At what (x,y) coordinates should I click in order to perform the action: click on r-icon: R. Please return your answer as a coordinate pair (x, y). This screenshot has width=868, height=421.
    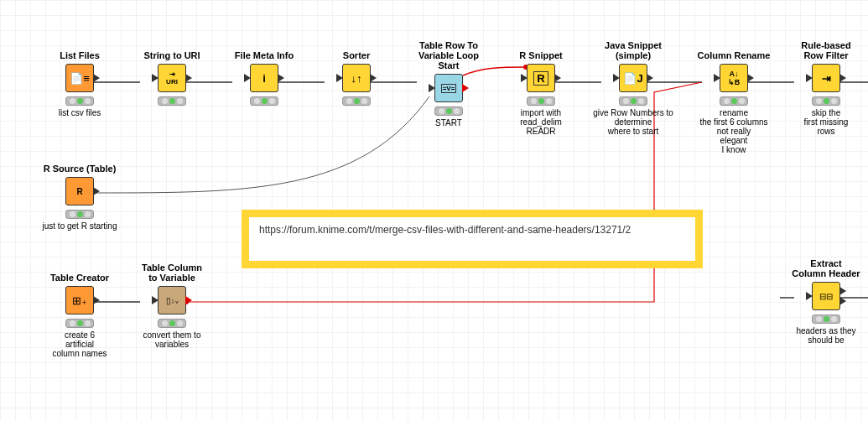
    Looking at the image, I should click on (540, 79).